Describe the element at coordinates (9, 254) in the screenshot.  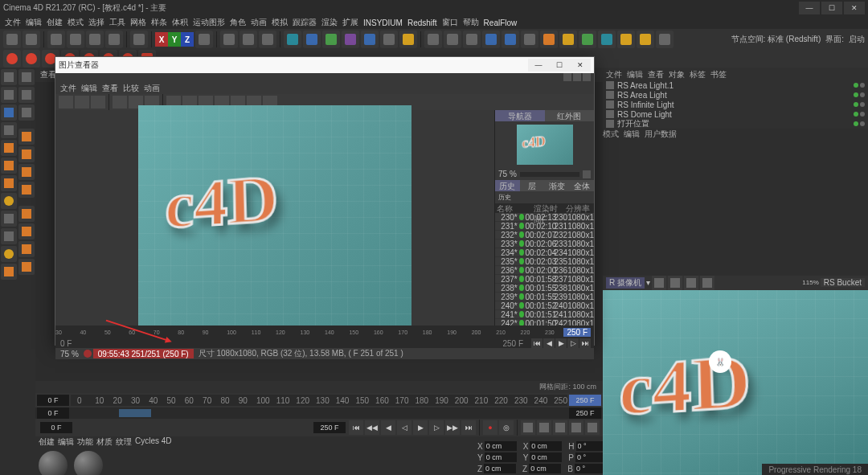
I see `solo2-icon` at that location.